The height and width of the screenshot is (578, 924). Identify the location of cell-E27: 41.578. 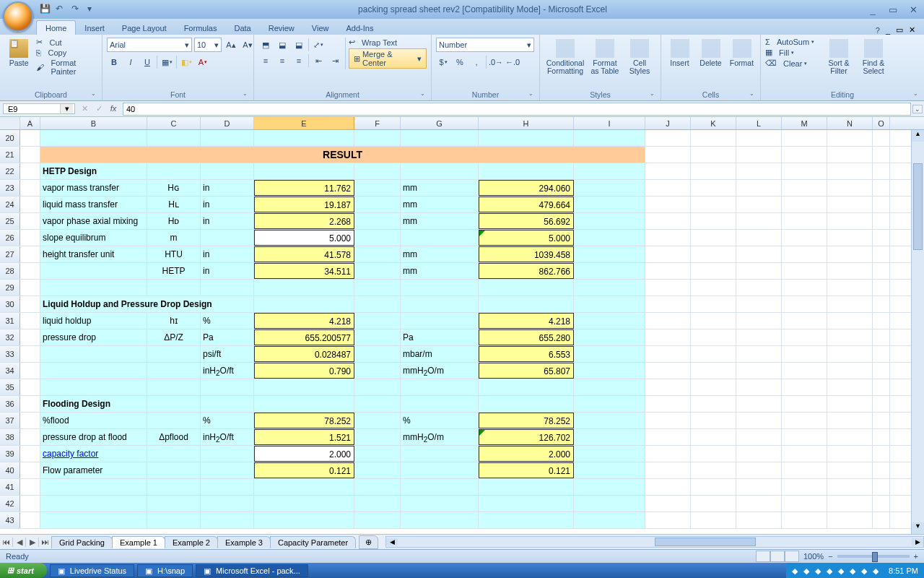
(305, 254).